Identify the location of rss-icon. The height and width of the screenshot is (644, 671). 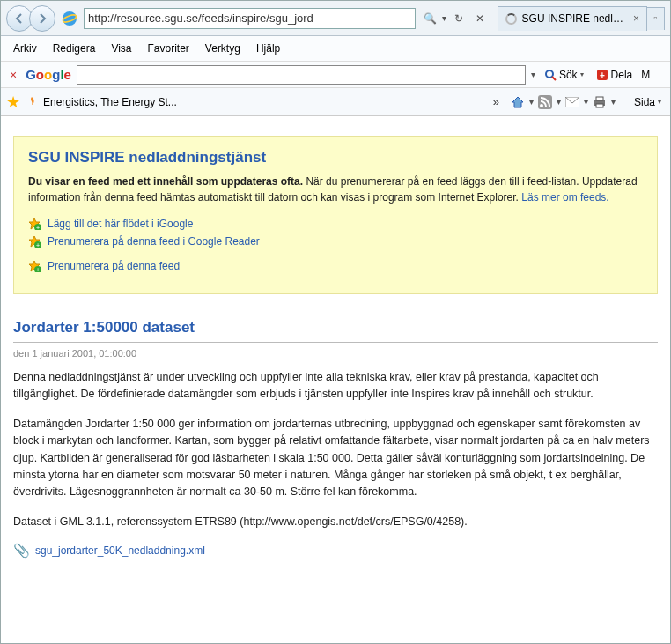
(545, 102).